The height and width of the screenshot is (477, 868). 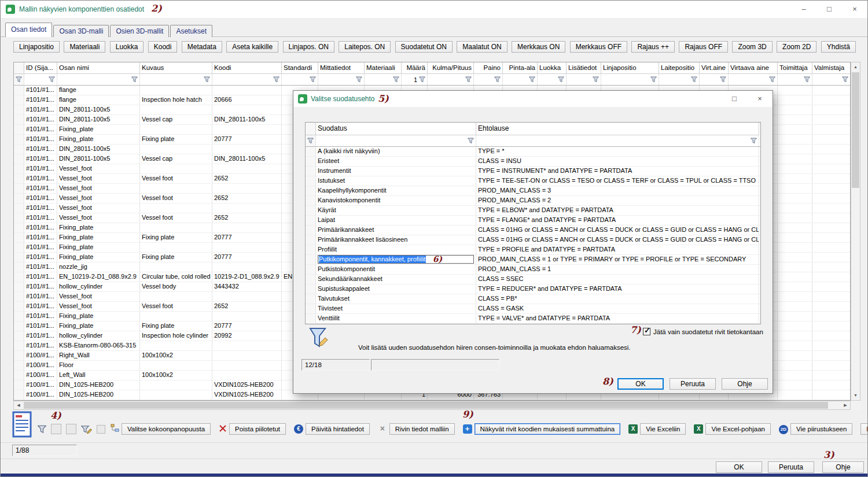 What do you see at coordinates (36, 47) in the screenshot?
I see `toolbar-button-1: Linjapositio` at bounding box center [36, 47].